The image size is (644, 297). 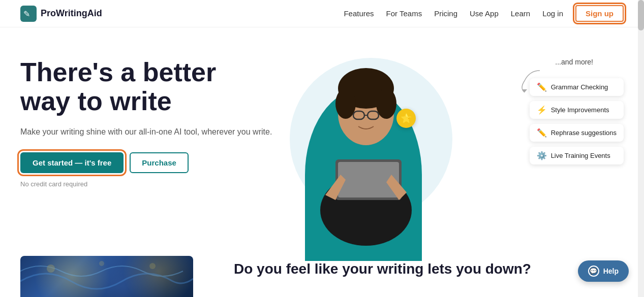 What do you see at coordinates (542, 87) in the screenshot?
I see `grammar-icon: ✏️` at bounding box center [542, 87].